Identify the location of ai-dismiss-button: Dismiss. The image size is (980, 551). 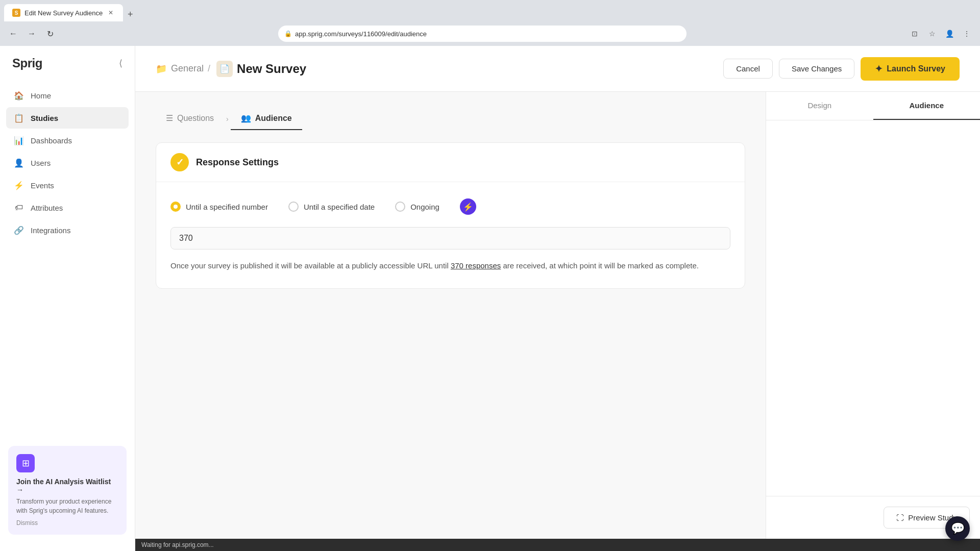
(67, 523).